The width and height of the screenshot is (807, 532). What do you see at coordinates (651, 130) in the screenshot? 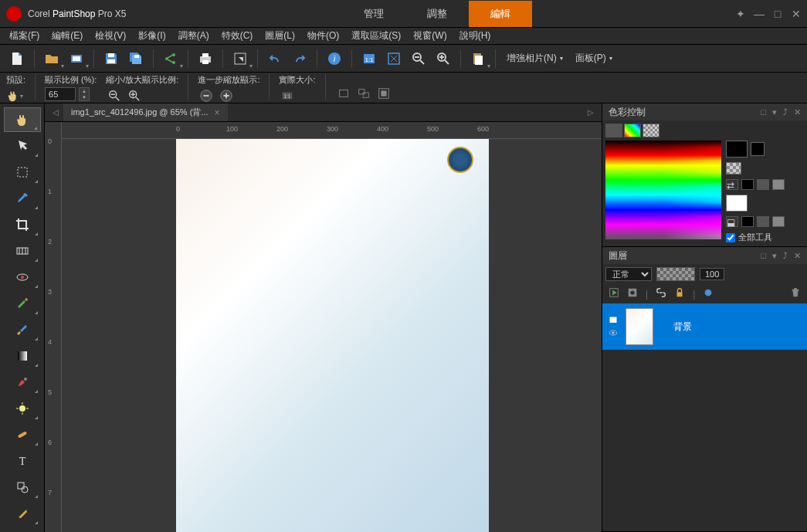
I see `color-mode-swatches` at bounding box center [651, 130].